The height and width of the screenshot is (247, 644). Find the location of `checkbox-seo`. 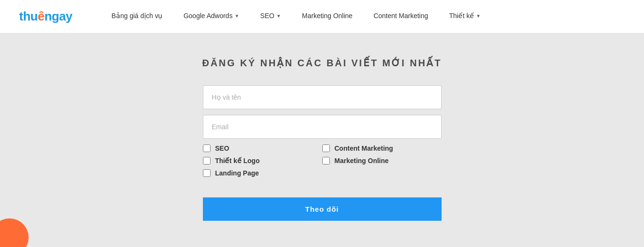

checkbox-seo is located at coordinates (207, 148).